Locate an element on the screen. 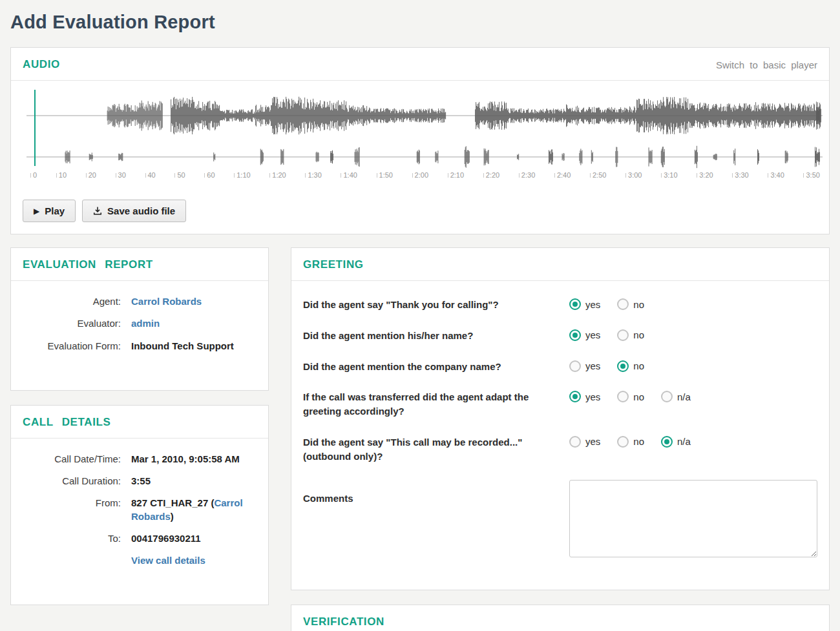  question-text: Did the agent say "Thank you for calling… is located at coordinates (432, 305).